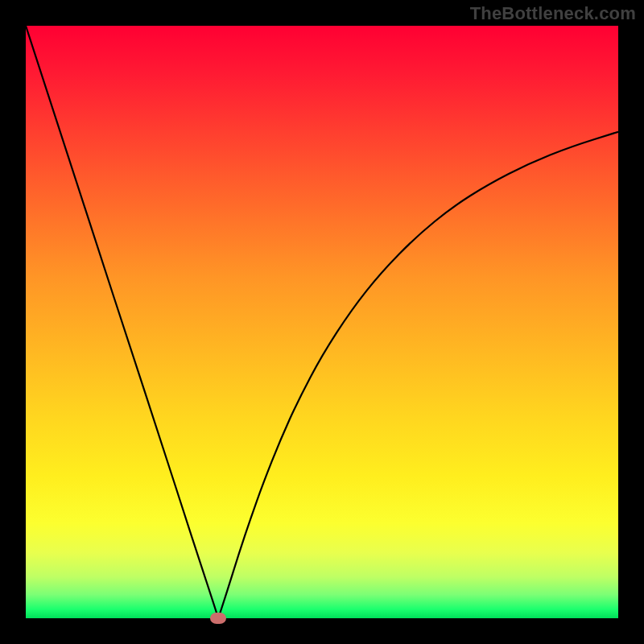 This screenshot has width=644, height=644. What do you see at coordinates (218, 618) in the screenshot?
I see `minimum-marker` at bounding box center [218, 618].